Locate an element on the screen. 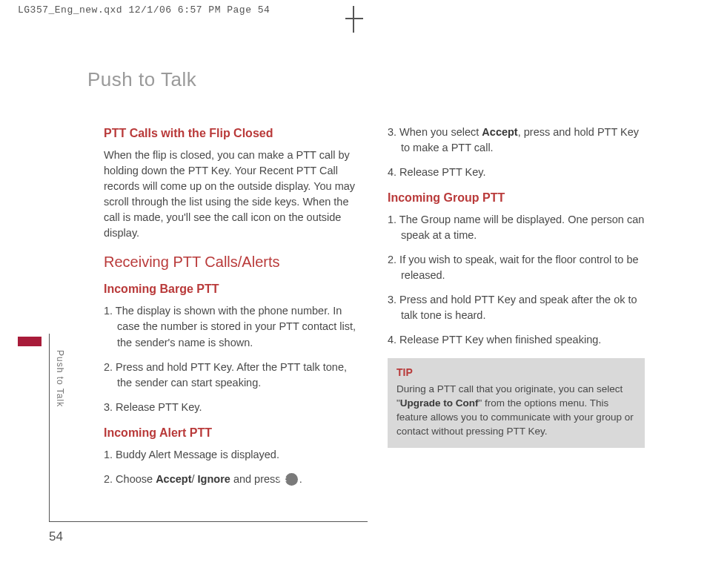 This screenshot has height=588, width=707. text-fragment: . is located at coordinates (301, 479).